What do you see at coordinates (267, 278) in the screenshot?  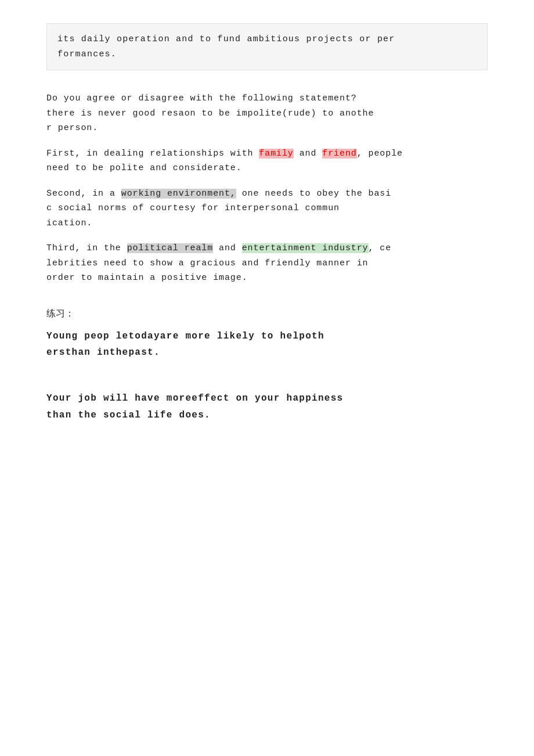 I see `para3-line3: order to maintain a positive image.` at bounding box center [267, 278].